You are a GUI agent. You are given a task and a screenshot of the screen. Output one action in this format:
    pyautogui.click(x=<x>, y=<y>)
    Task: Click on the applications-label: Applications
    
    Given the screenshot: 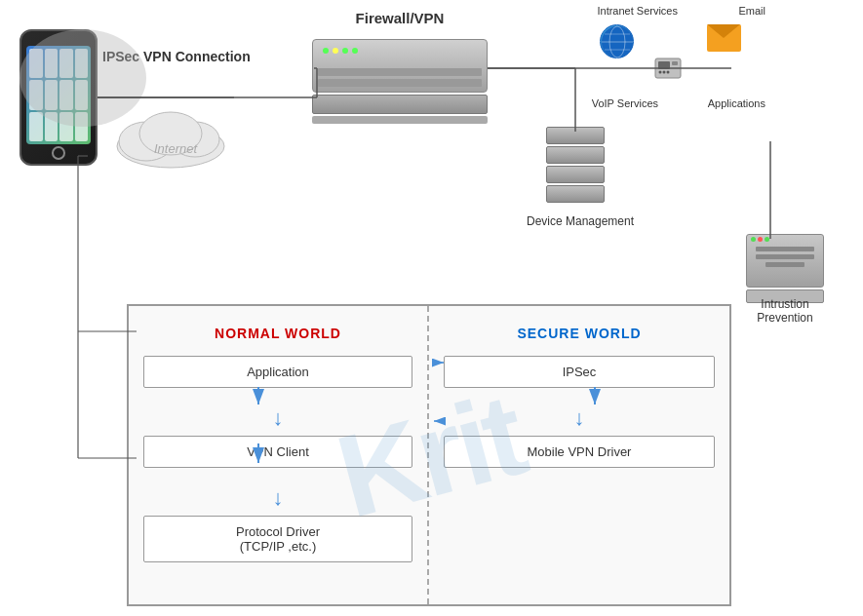 What is the action you would take?
    pyautogui.click(x=737, y=103)
    